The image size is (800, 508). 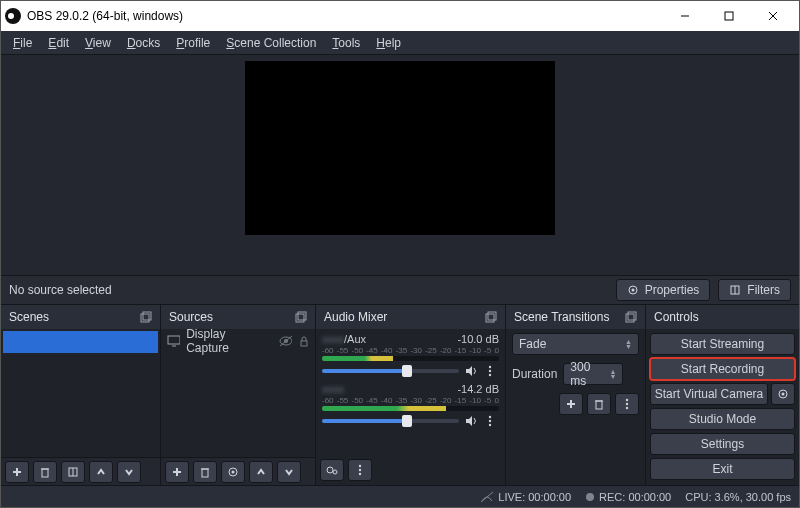 I want to click on properties-button: Properties, so click(x=664, y=290).